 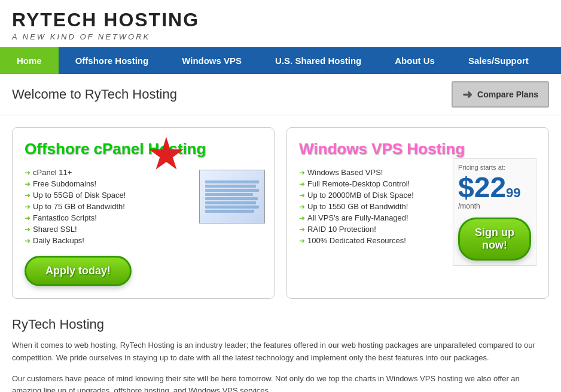 I want to click on signup-button: Sign up now!, so click(x=495, y=239).